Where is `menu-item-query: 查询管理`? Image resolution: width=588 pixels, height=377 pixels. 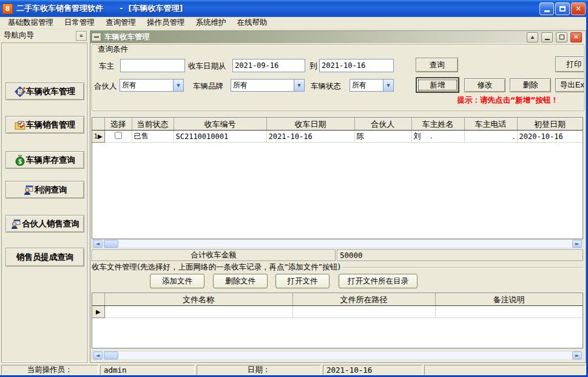
menu-item-query: 查询管理 is located at coordinates (121, 23).